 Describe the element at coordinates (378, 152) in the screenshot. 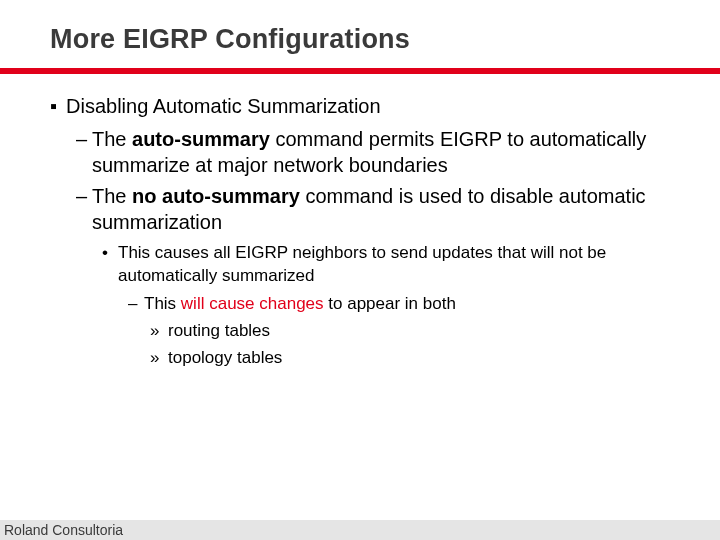

I see `bullet-l2-a: – The auto-summary command permits EIGRP…` at that location.